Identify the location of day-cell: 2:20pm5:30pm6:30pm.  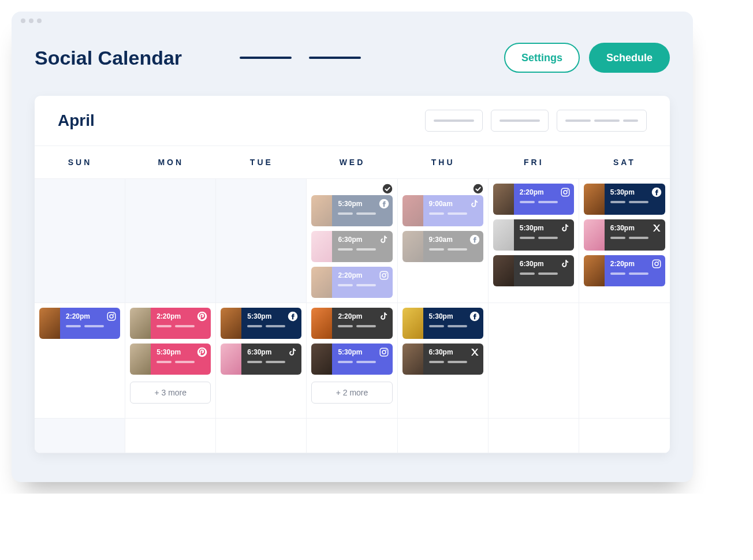
(534, 241).